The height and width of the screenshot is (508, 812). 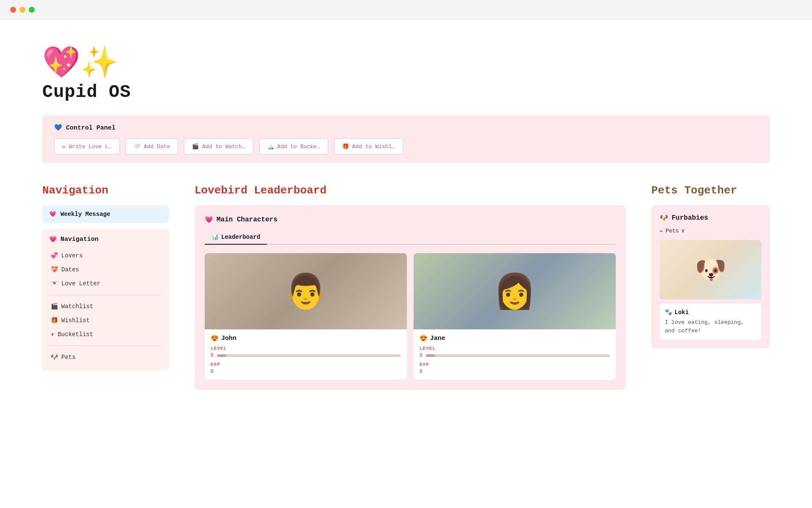 What do you see at coordinates (13, 10) in the screenshot?
I see `close-button` at bounding box center [13, 10].